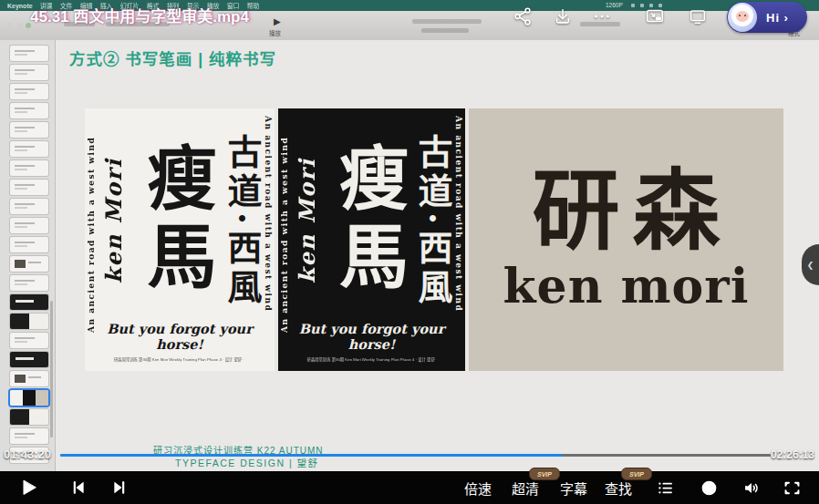 This screenshot has width=819, height=504. What do you see at coordinates (51, 369) in the screenshot?
I see `sidebar-scrollbar` at bounding box center [51, 369].